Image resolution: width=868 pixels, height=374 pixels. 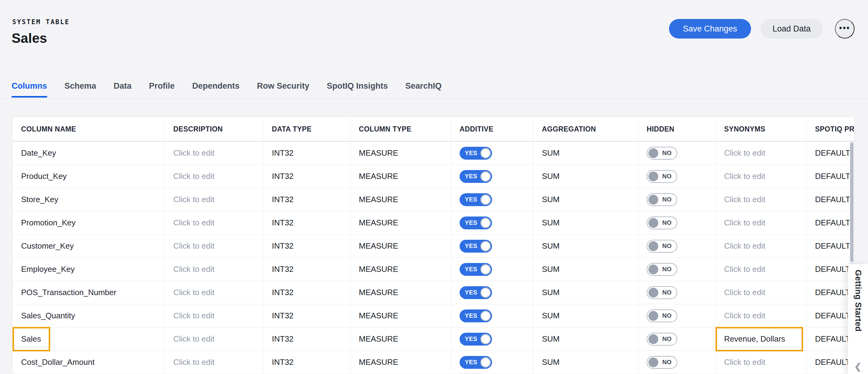 I want to click on column-name-cell: Product_Key, so click(x=89, y=176).